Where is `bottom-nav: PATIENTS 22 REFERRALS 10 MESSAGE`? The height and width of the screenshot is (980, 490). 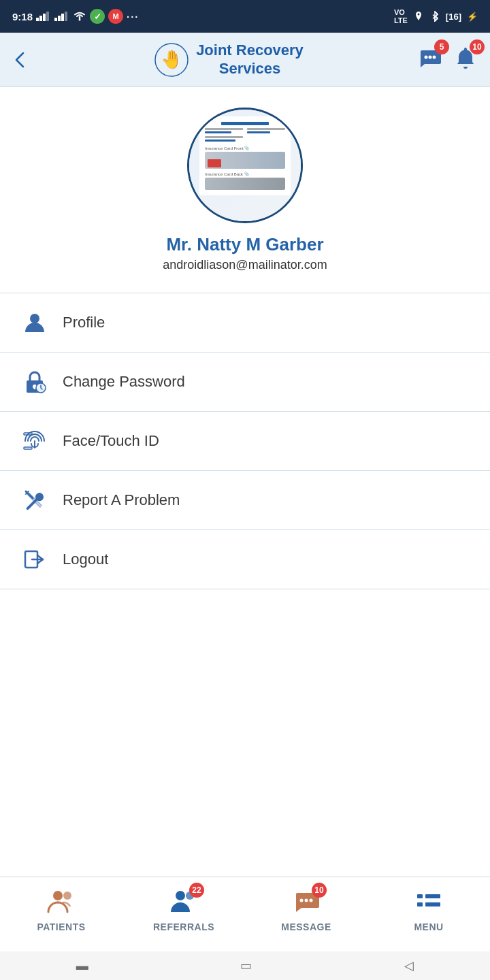 bottom-nav: PATIENTS 22 REFERRALS 10 MESSAGE is located at coordinates (245, 914).